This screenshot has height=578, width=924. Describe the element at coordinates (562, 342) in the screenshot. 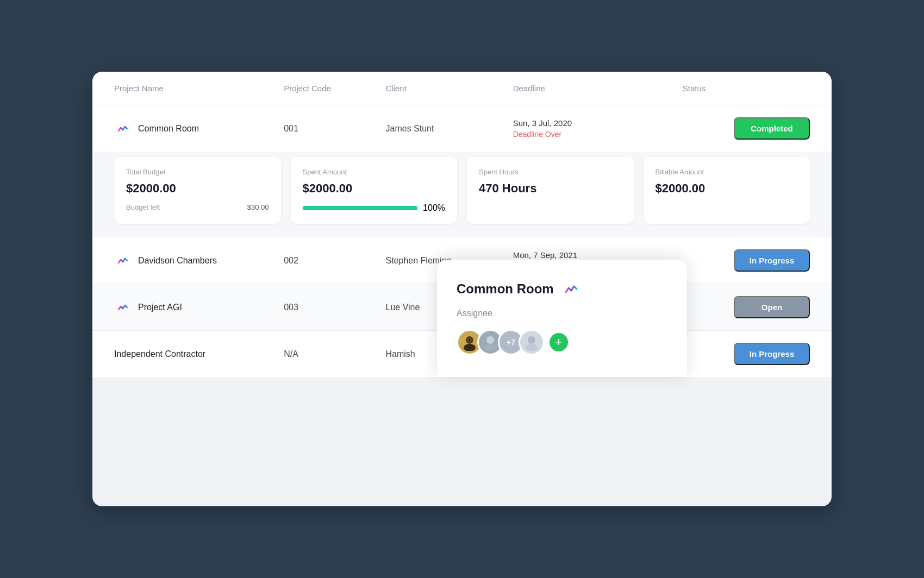

I see `assignee-avatars: +7 +` at that location.